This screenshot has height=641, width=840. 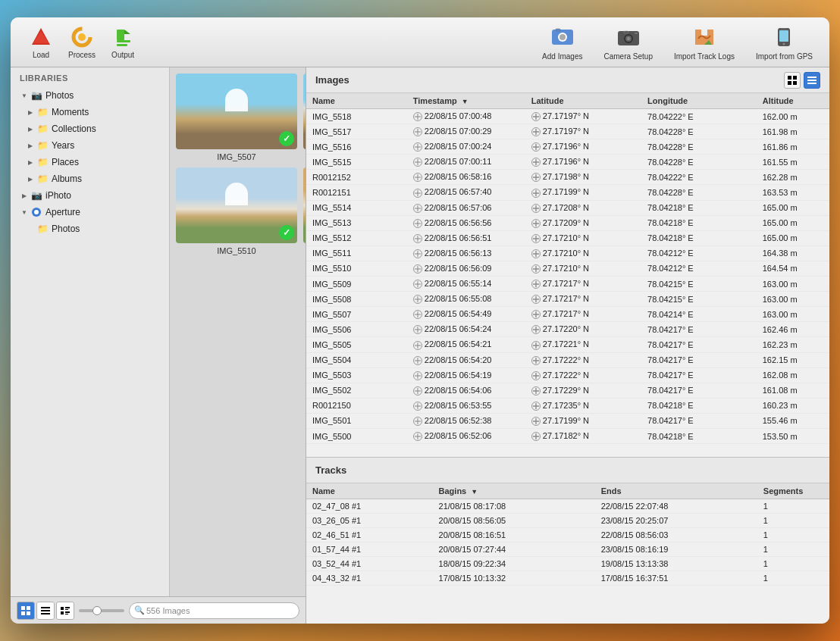 I want to click on table-row: IMG_5506 22/08/15 06:54:24 27.17220° N 7…, so click(x=568, y=330).